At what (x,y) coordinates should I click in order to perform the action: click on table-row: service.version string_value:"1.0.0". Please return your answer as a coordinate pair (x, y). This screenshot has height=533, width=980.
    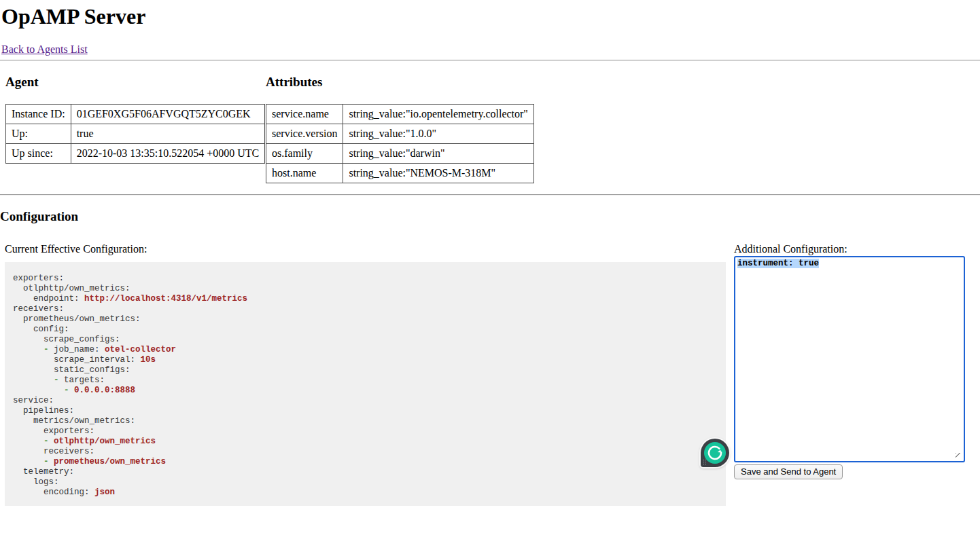
    Looking at the image, I should click on (400, 133).